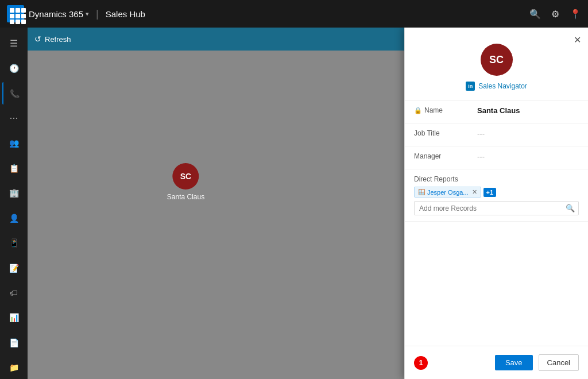 The width and height of the screenshot is (588, 379). I want to click on refresh-button: ↺ Refresh, so click(53, 39).